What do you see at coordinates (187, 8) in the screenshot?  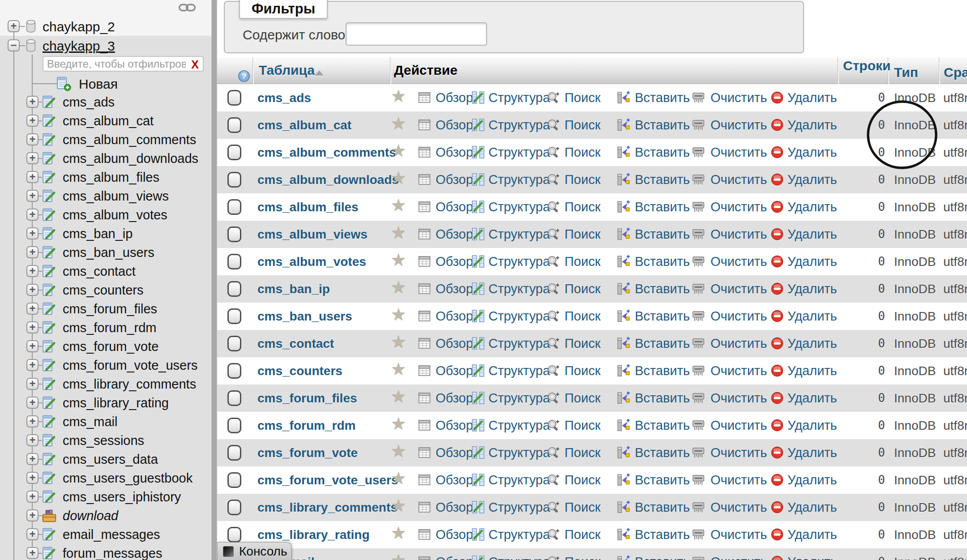 I see `link-icon` at bounding box center [187, 8].